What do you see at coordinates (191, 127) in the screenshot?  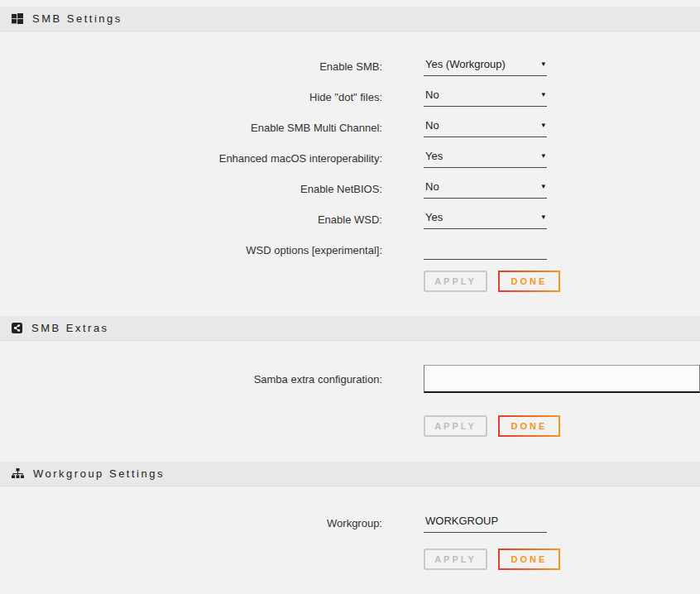 I see `field-label: Enable SMB Multi Channel:` at bounding box center [191, 127].